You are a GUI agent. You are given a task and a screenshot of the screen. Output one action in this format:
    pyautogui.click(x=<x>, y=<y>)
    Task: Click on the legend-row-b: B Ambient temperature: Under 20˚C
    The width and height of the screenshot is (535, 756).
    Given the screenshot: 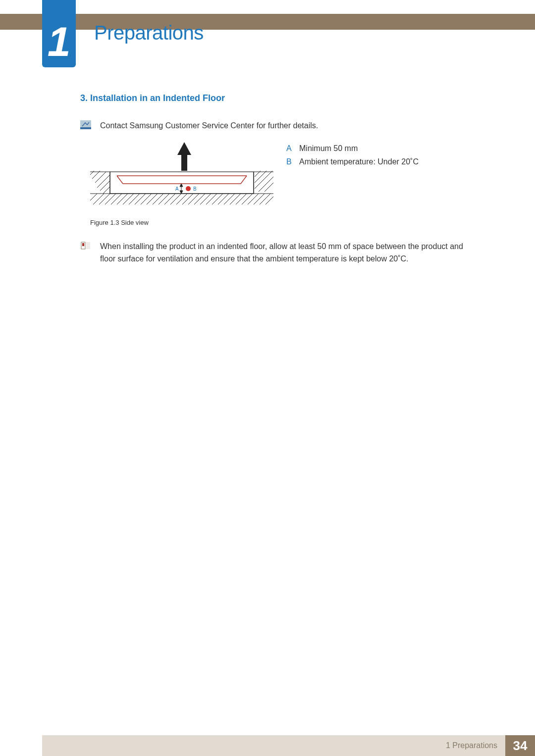 What is the action you would take?
    pyautogui.click(x=382, y=162)
    